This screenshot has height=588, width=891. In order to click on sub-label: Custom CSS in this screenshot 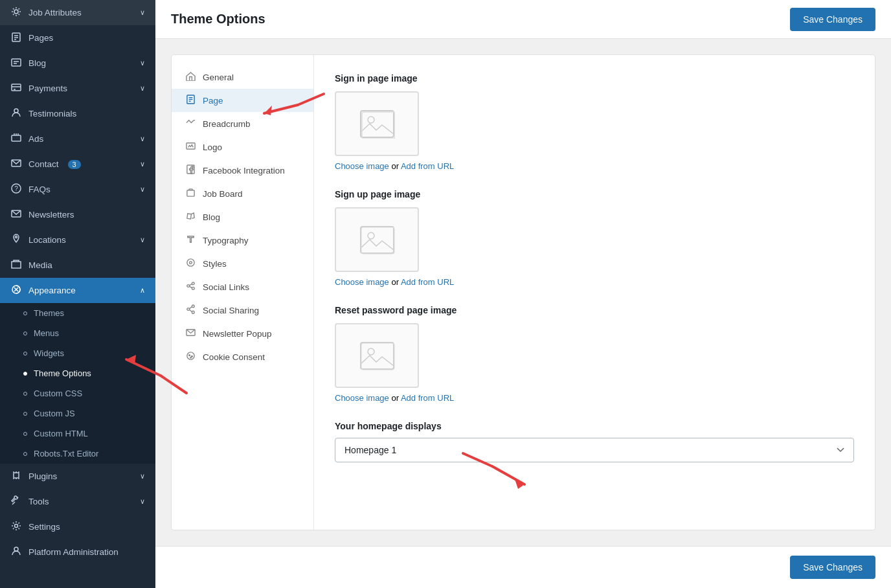, I will do `click(58, 394)`.